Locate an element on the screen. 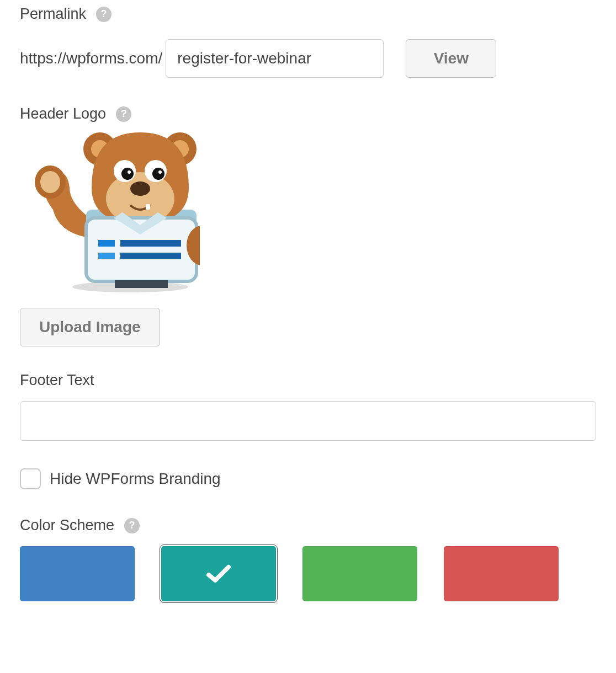  view-button: View is located at coordinates (451, 58).